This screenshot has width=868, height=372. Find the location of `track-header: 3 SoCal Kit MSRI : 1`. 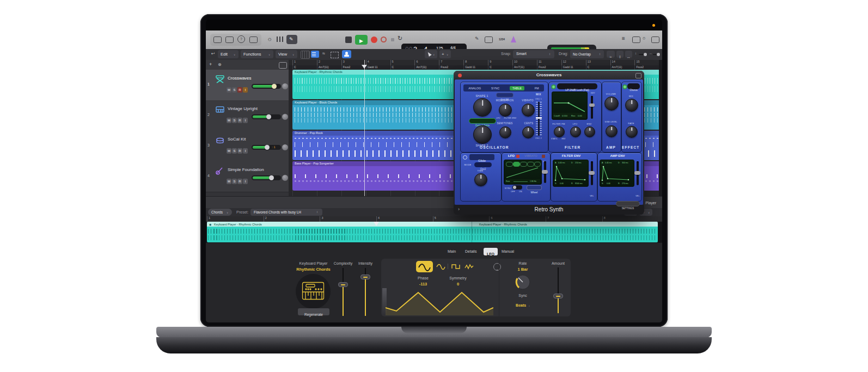

track-header: 3 SoCal Kit MSRI : 1 is located at coordinates (247, 146).